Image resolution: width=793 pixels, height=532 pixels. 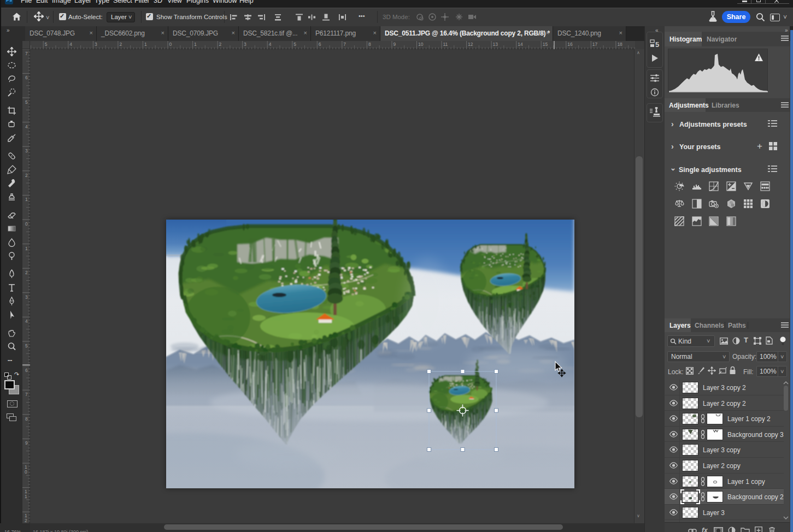 I want to click on svg-text: 15, so click(x=545, y=44).